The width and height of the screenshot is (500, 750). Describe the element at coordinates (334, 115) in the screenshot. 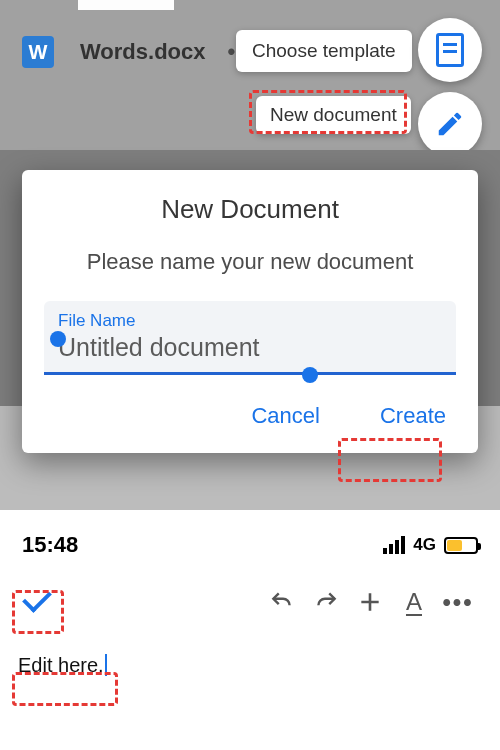

I see `menu-new-document: New document` at that location.